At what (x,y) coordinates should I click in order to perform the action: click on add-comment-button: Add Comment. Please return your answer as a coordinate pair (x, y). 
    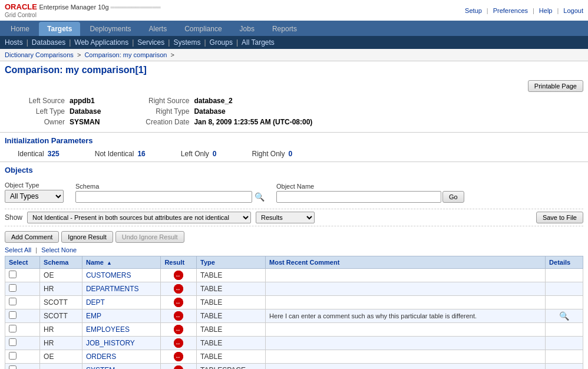
    Looking at the image, I should click on (32, 237).